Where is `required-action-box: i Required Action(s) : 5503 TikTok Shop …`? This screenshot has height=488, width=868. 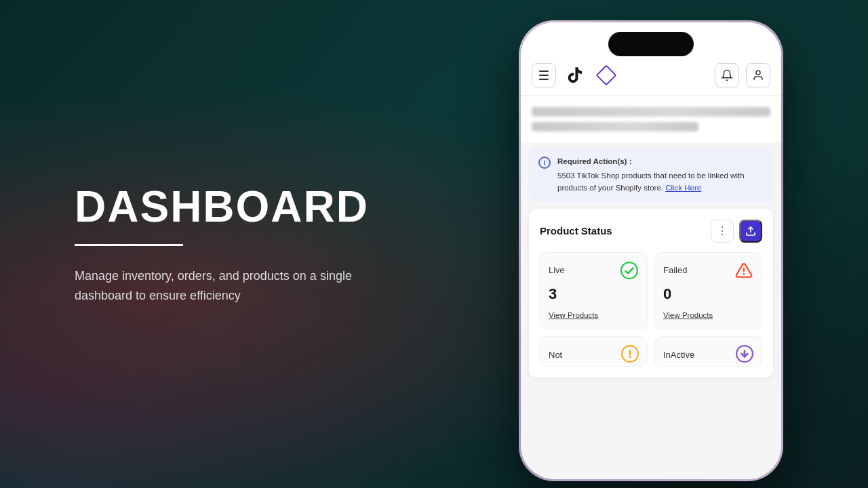
required-action-box: i Required Action(s) : 5503 TikTok Shop … is located at coordinates (651, 175).